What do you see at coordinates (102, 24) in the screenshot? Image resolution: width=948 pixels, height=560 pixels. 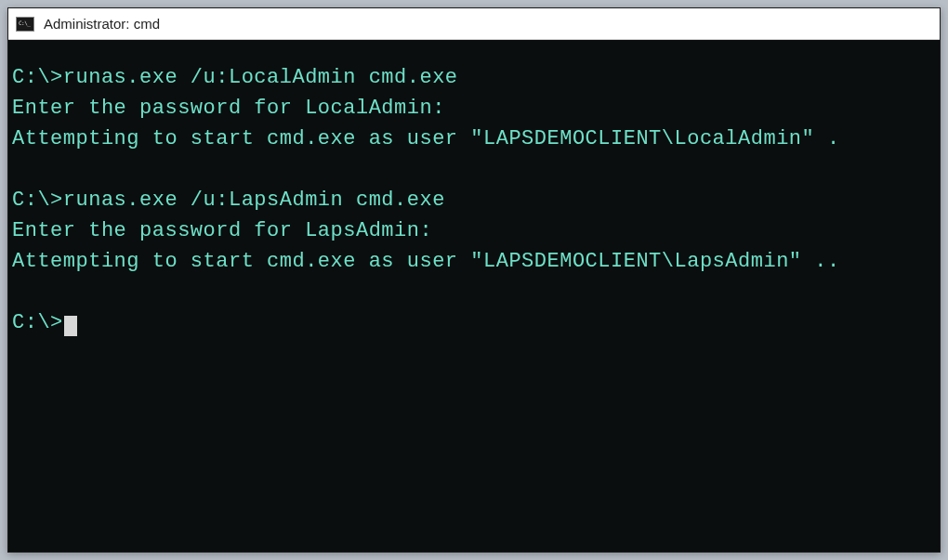 I see `window-title: Administrator: cmd` at bounding box center [102, 24].